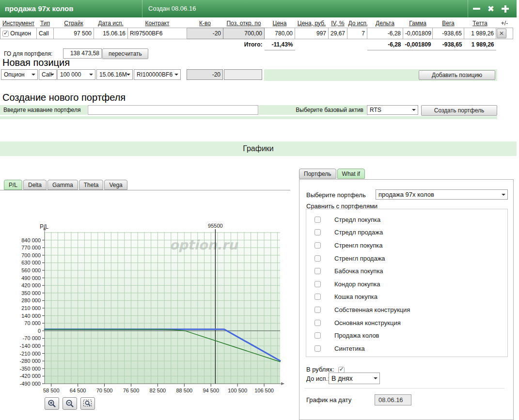 The image size is (519, 420). I want to click on qty-input: -20, so click(205, 34).